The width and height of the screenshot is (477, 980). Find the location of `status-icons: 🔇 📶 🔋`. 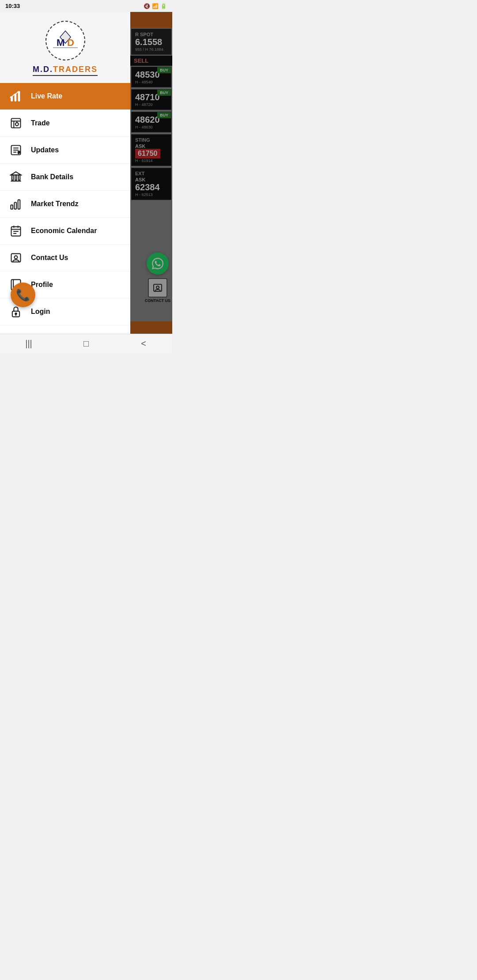

status-icons: 🔇 📶 🔋 is located at coordinates (155, 6).